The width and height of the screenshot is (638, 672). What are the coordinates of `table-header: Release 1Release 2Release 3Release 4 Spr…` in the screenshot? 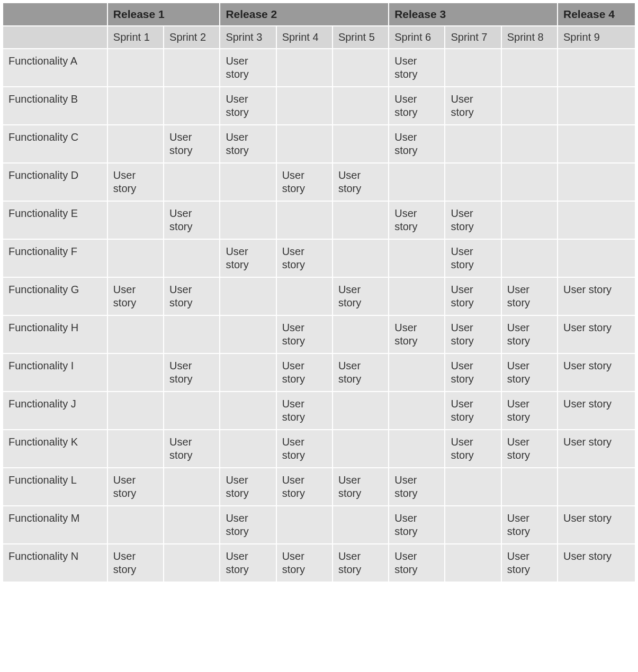 It's located at (319, 25).